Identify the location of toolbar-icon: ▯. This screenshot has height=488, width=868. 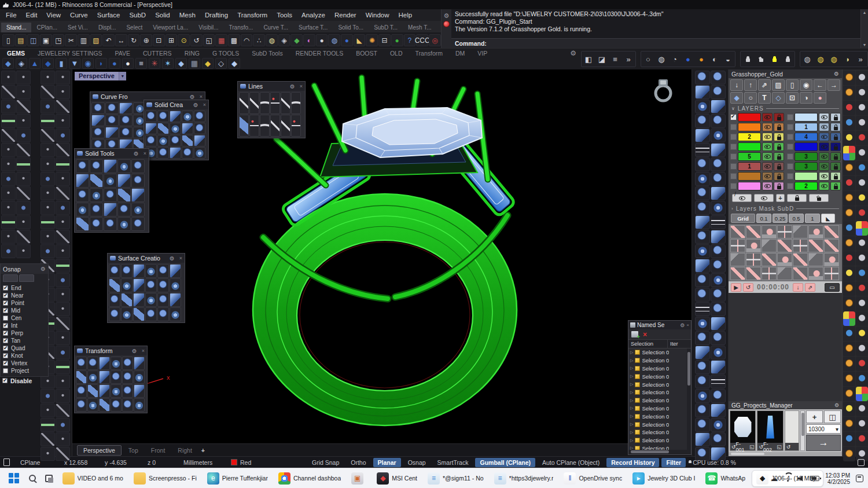
(8, 41).